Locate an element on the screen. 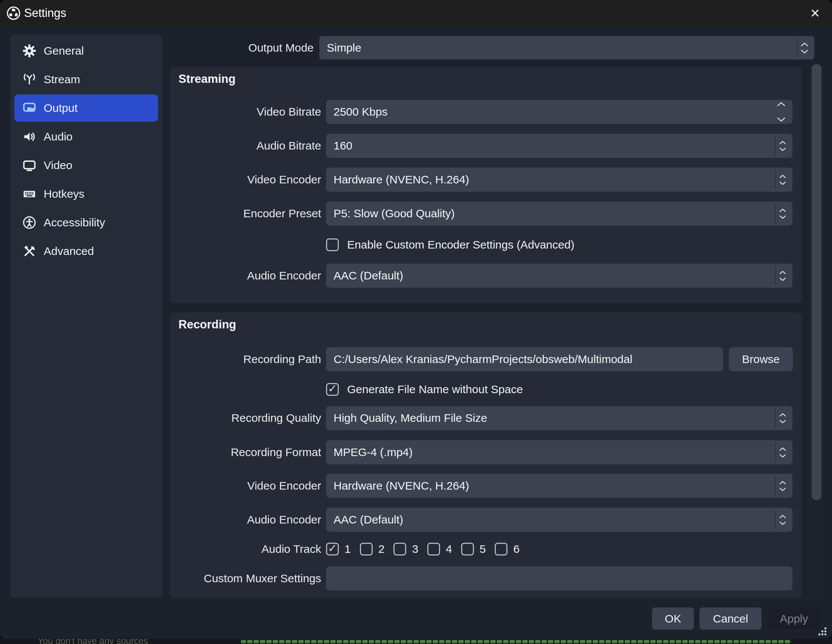 This screenshot has width=832, height=644. recording-quality-select: High Quality, Medium File Size is located at coordinates (559, 418).